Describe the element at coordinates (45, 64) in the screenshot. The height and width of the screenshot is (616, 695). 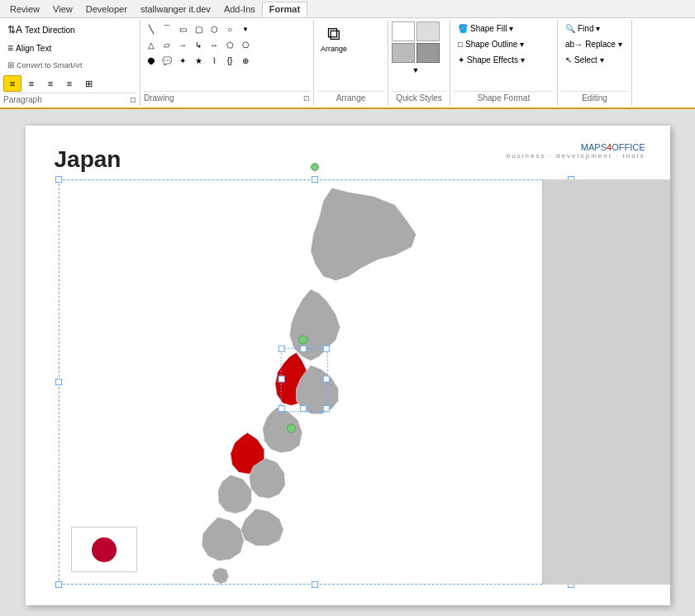
I see `convert-smartart-btn: ⊞ Convert to SmartArt` at that location.